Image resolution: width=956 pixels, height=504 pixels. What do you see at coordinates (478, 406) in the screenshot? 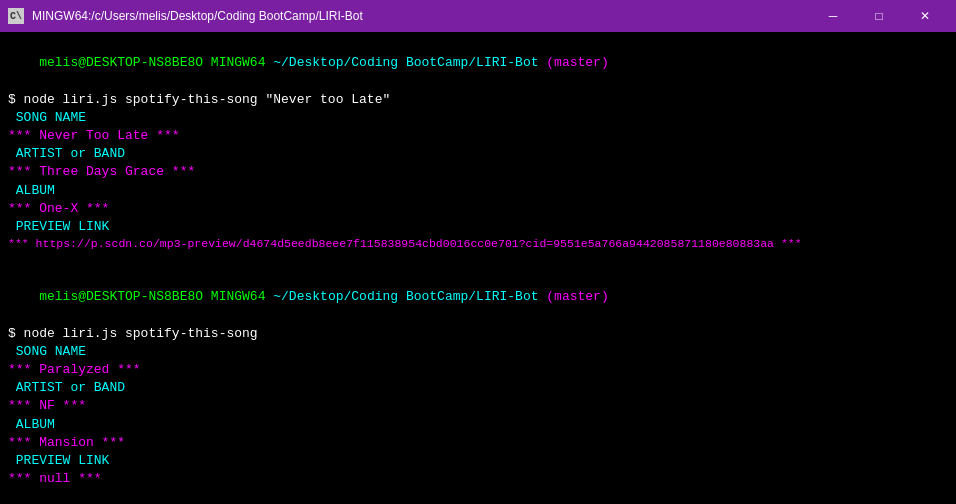
I see `value-artist-2: *** NF ***` at bounding box center [478, 406].